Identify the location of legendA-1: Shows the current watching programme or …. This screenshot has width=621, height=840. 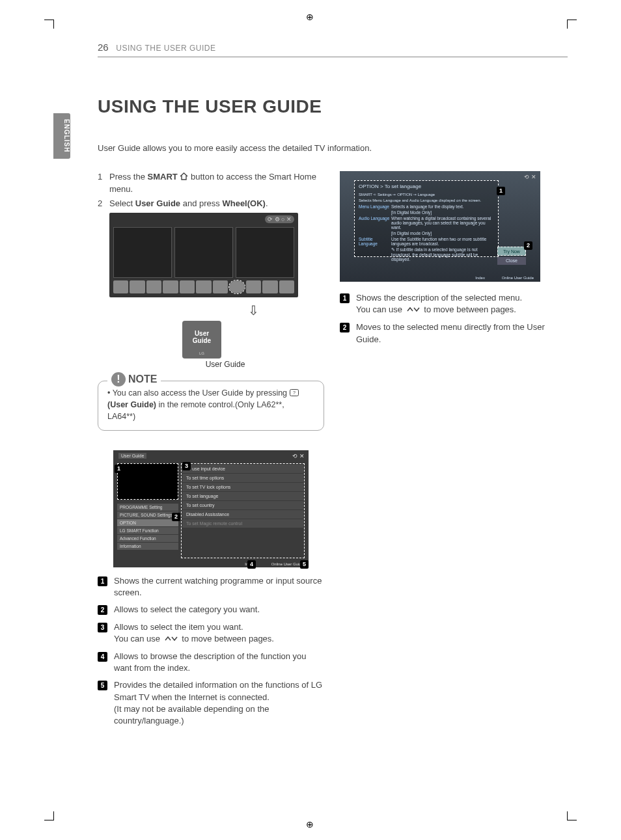
(219, 587).